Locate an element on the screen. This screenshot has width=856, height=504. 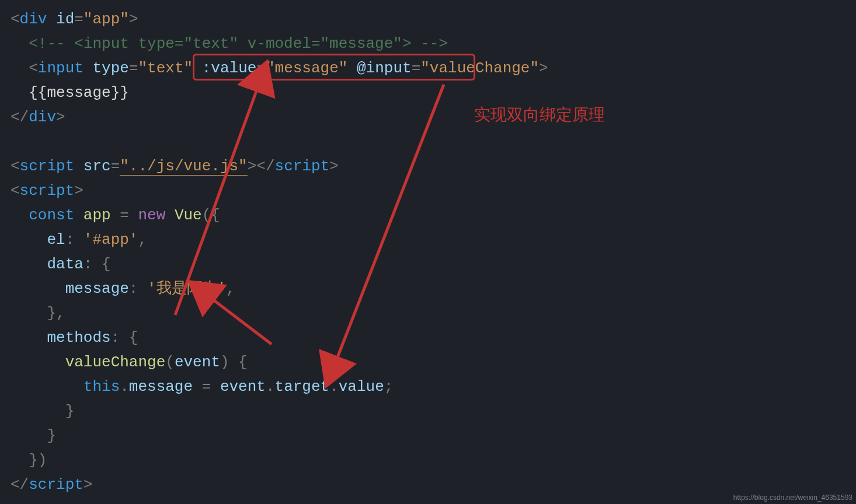
code-token: value is located at coordinates (361, 387).